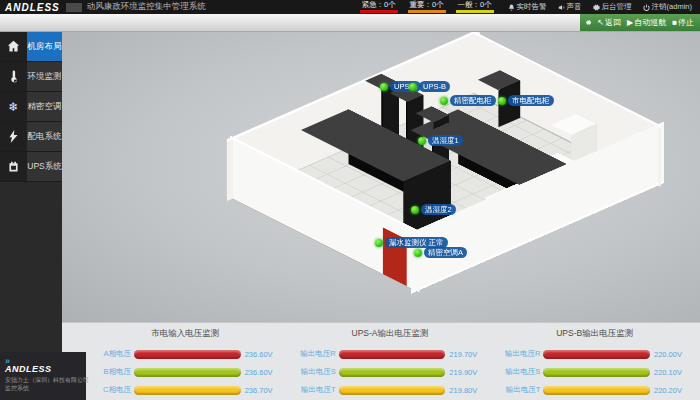  Describe the element at coordinates (44, 369) in the screenshot. I see `footer-logo: ANDLESS` at that location.